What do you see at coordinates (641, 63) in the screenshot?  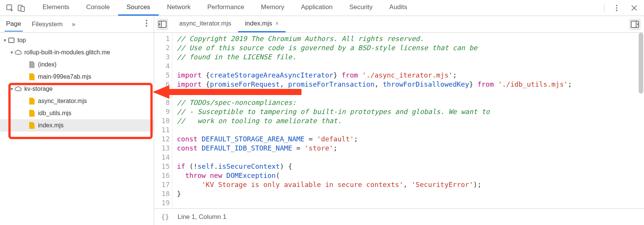 I see `scrollbar-thumb` at bounding box center [641, 63].